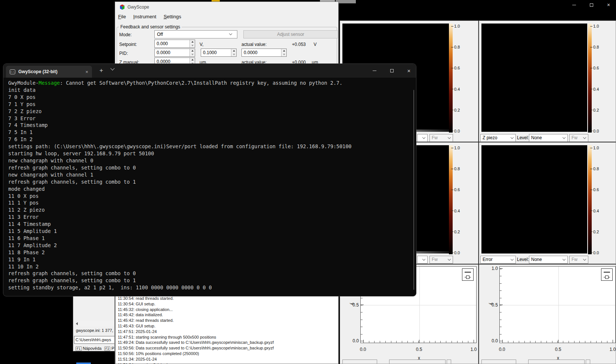 The image size is (616, 364). What do you see at coordinates (598, 89) in the screenshot?
I see `colorbar-tick-label: 0.4` at bounding box center [598, 89].